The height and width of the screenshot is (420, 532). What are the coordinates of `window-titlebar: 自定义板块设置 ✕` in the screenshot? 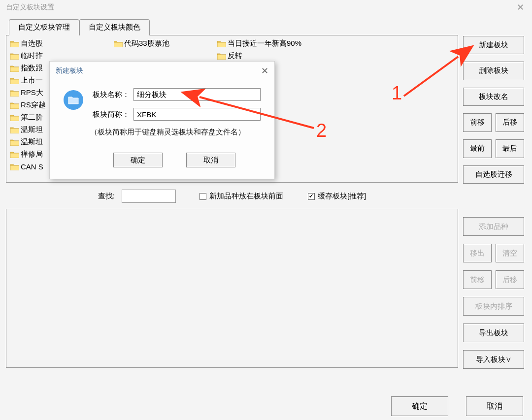 It's located at (266, 7).